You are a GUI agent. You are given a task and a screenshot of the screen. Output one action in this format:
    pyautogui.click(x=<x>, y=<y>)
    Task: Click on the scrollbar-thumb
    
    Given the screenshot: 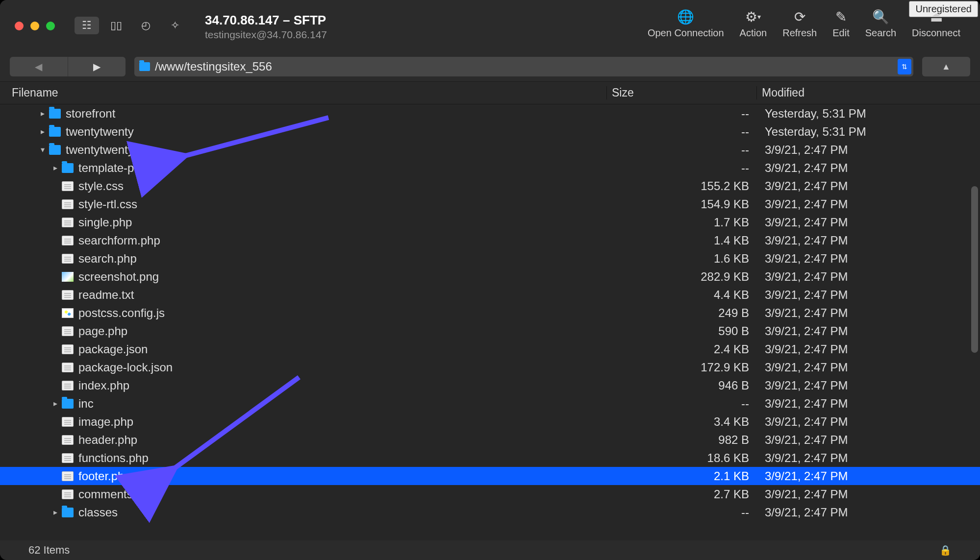 What is the action you would take?
    pyautogui.click(x=975, y=269)
    